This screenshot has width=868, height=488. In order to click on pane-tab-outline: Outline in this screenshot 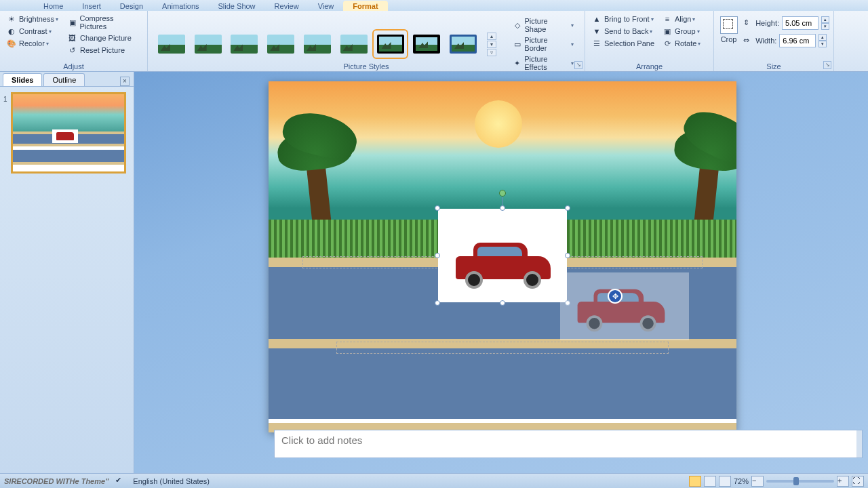, I will do `click(64, 80)`.